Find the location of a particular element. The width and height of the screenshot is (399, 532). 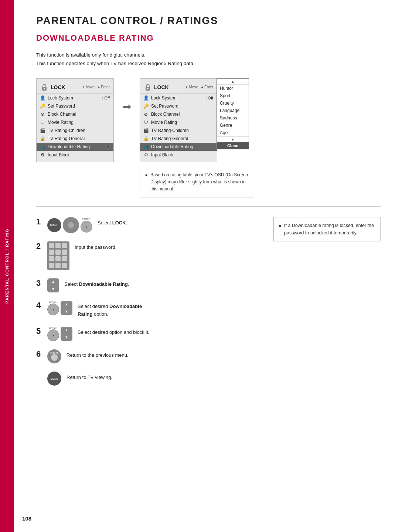

settings-icon-r: ⚙ is located at coordinates (146, 155).